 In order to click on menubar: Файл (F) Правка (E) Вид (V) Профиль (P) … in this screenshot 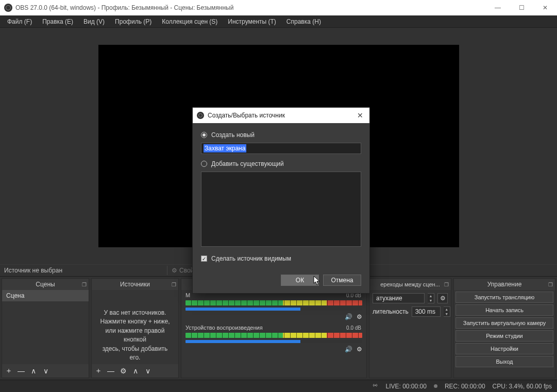, I will do `click(278, 22)`.